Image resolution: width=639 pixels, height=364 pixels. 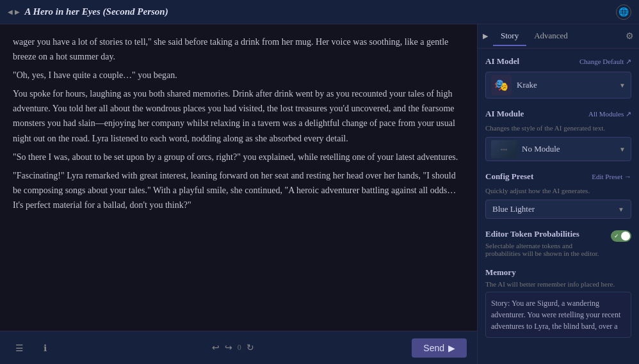 I want to click on config-preset-desc: Quickly adjust how the AI generates., so click(x=558, y=191).